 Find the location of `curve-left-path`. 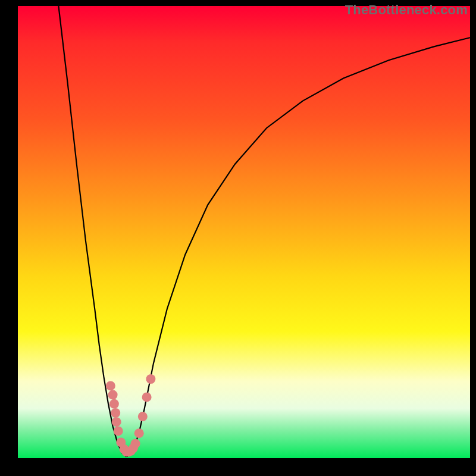

curve-left-path is located at coordinates (92, 231).